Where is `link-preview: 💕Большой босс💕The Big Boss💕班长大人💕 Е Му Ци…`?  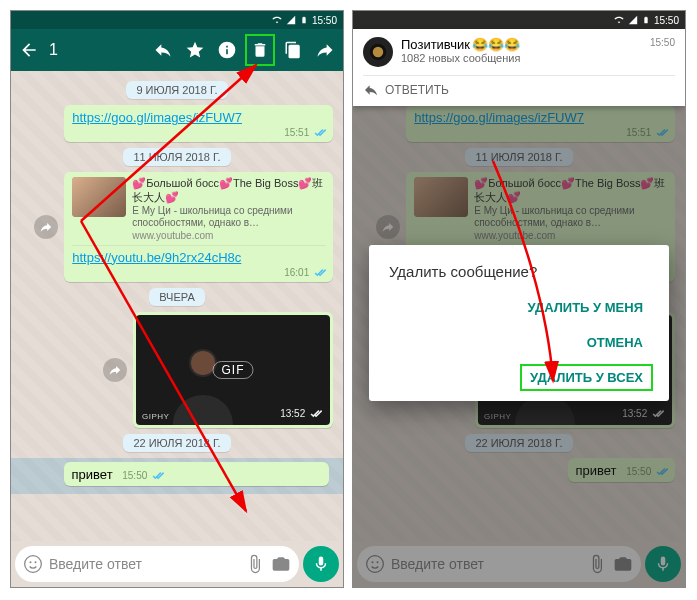
link-preview: 💕Большой босс💕The Big Boss💕班长大人💕 Е Му Ци… is located at coordinates (199, 211).